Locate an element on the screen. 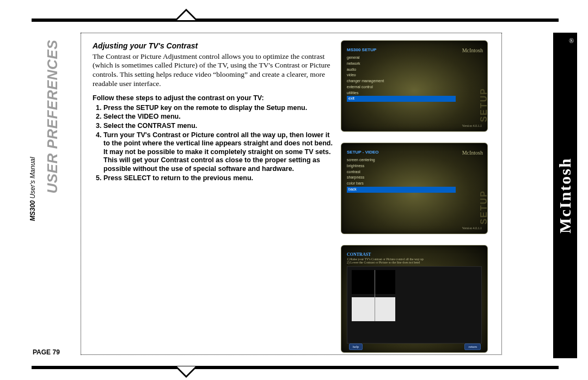 The width and height of the screenshot is (588, 380). return-button: return is located at coordinates (473, 347).